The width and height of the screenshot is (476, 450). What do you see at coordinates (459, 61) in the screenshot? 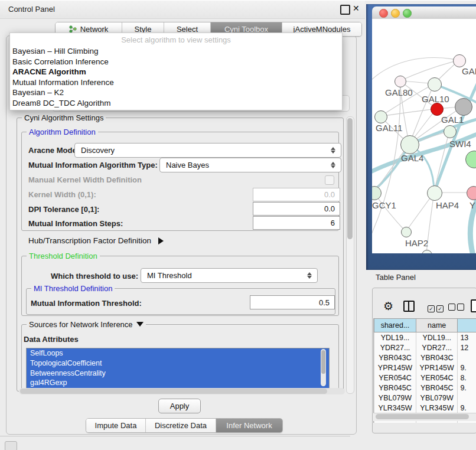
I see `network-node` at bounding box center [459, 61].